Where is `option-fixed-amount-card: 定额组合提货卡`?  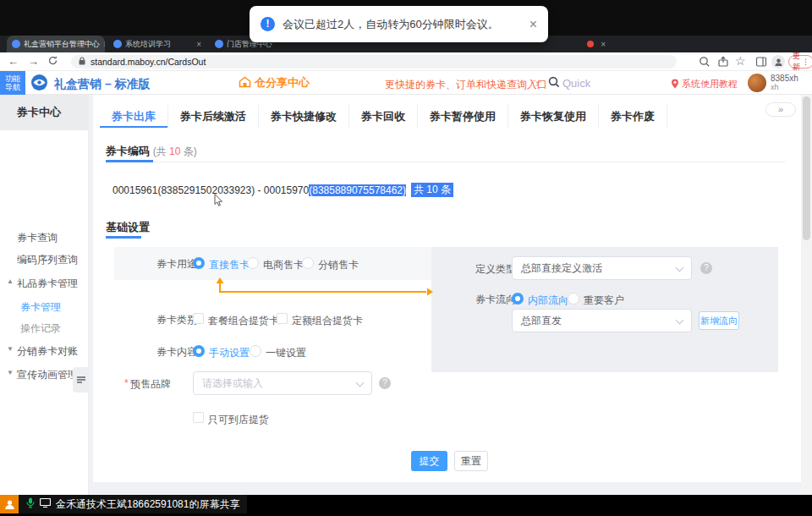
option-fixed-amount-card: 定额组合提货卡 is located at coordinates (327, 321).